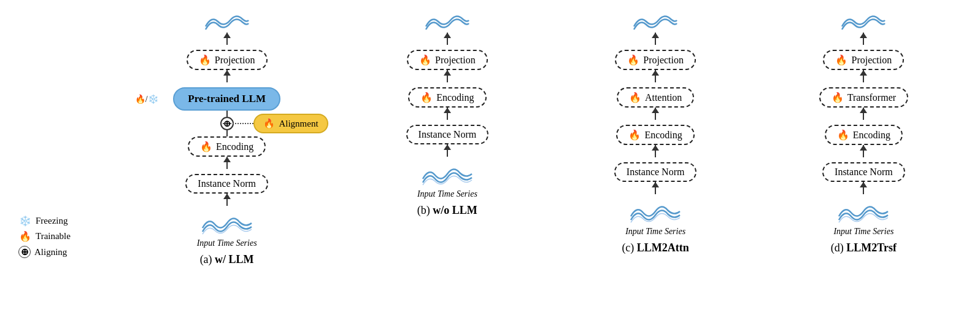  What do you see at coordinates (25, 236) in the screenshot?
I see `trainable-icon: 🔥` at bounding box center [25, 236].